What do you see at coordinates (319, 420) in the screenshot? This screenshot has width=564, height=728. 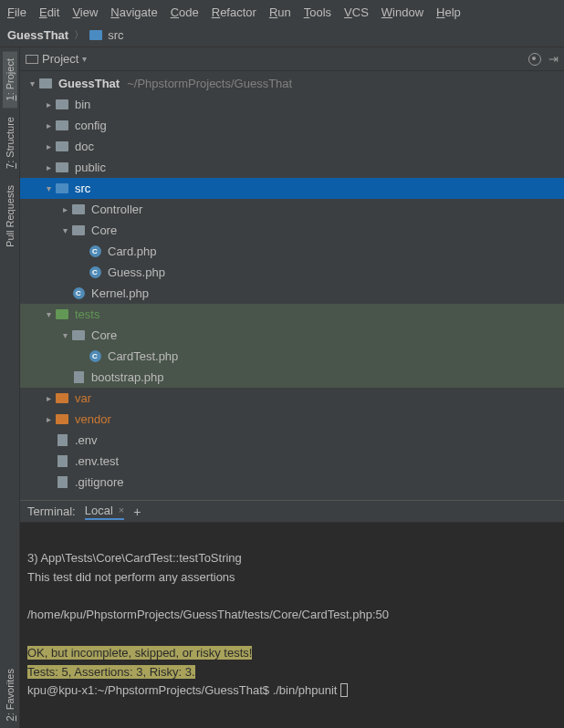 I see `tree-item-name: vendor` at bounding box center [319, 420].